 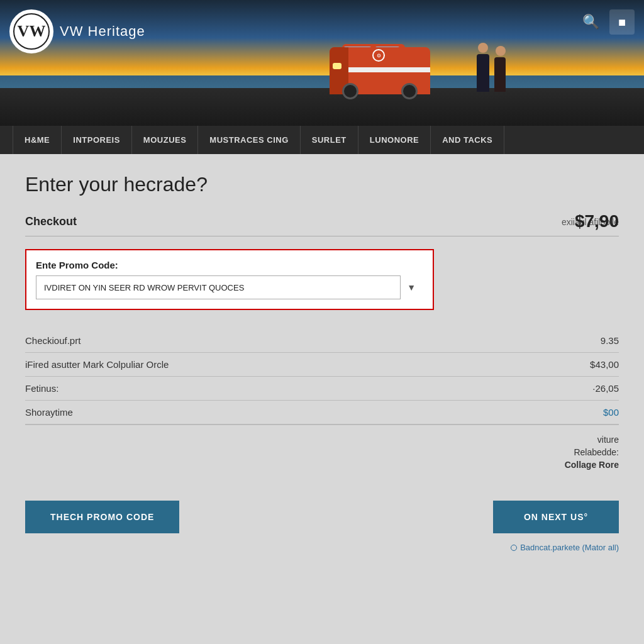 I want to click on footer-link-text: Badncat.parkete (Mator all), so click(x=570, y=547).